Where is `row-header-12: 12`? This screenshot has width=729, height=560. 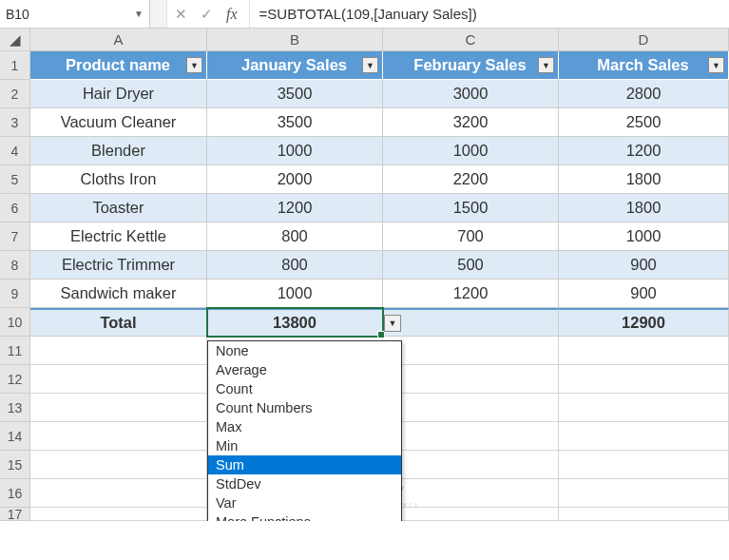
row-header-12: 12 is located at coordinates (15, 379).